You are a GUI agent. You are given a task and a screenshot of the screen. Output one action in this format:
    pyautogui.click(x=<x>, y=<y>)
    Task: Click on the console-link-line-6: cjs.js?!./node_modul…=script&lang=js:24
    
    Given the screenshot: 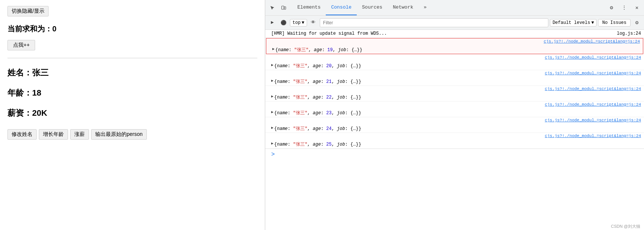 What is the action you would take?
    pyautogui.click(x=455, y=121)
    